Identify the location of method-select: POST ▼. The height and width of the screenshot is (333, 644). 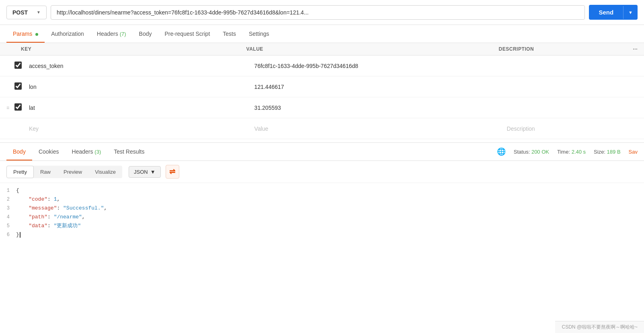
(27, 12).